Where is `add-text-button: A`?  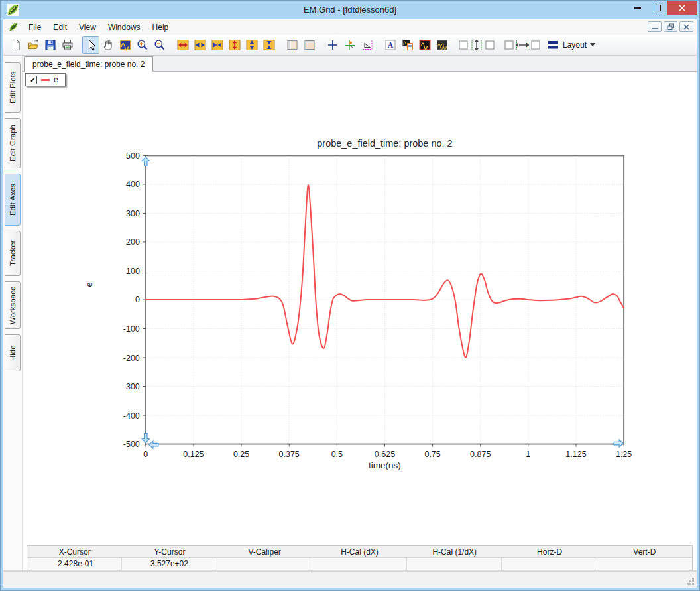 add-text-button: A is located at coordinates (390, 45).